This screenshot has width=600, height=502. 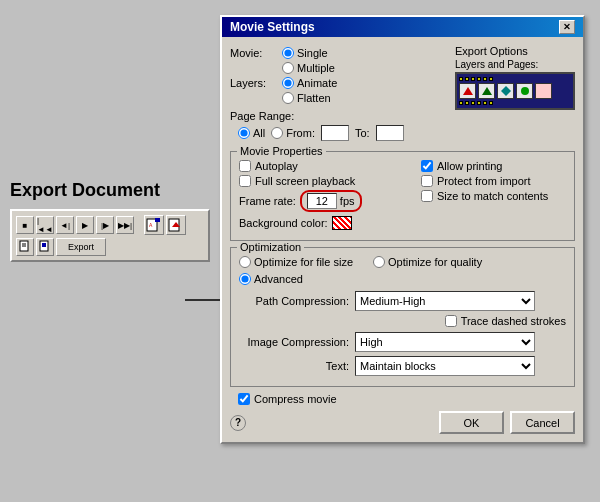 What do you see at coordinates (342, 223) in the screenshot?
I see `bg-color-swatch` at bounding box center [342, 223].